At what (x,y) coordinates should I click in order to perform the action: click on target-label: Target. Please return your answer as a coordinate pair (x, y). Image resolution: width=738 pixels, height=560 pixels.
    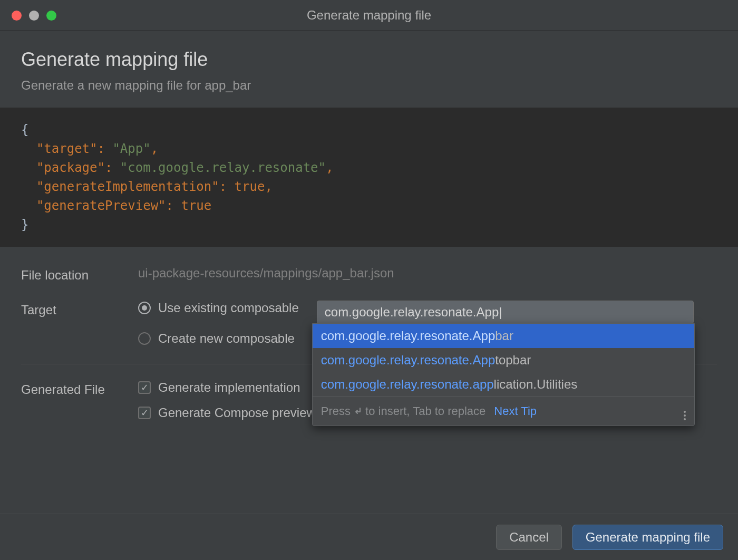
    Looking at the image, I should click on (80, 309).